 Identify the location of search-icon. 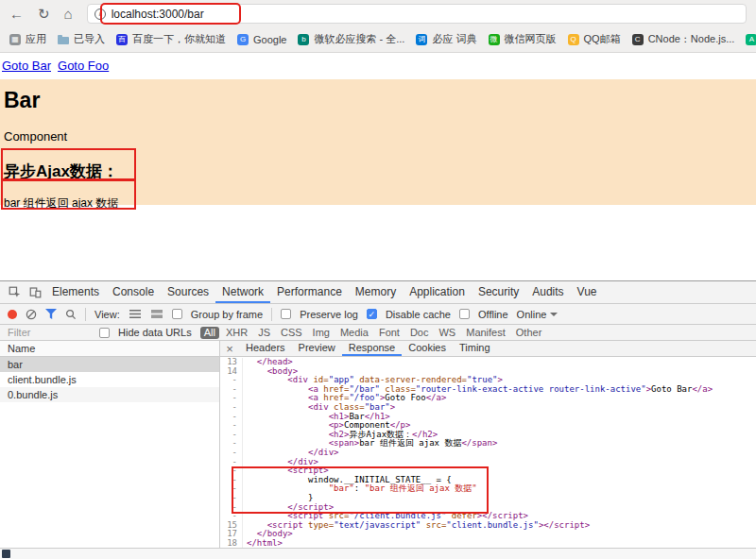
(71, 314).